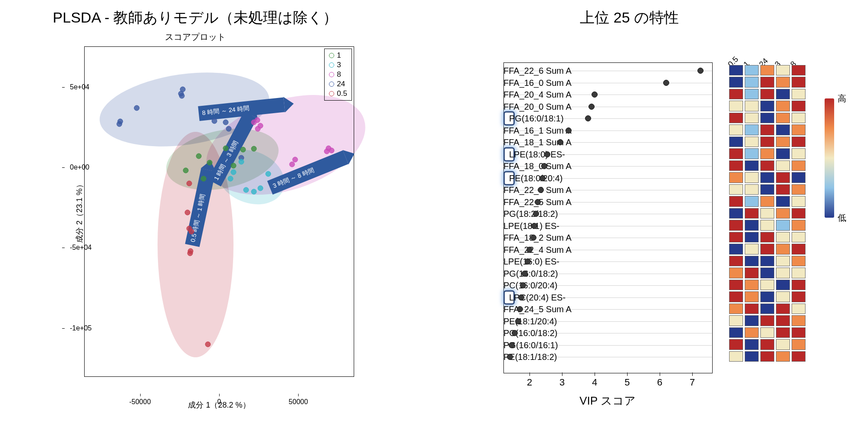  Describe the element at coordinates (509, 119) in the screenshot. I see `vip-feature-label: PG(16:0/18:1)` at that location.